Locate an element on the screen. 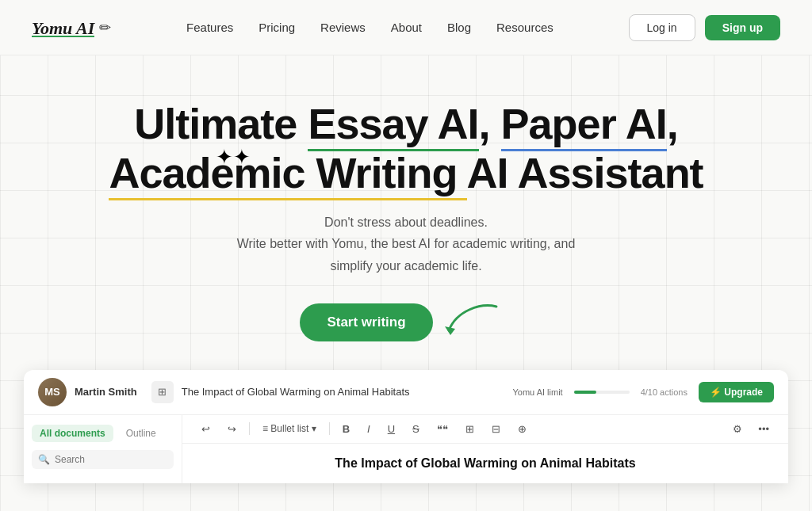  nav-pricing: Pricing is located at coordinates (277, 27).